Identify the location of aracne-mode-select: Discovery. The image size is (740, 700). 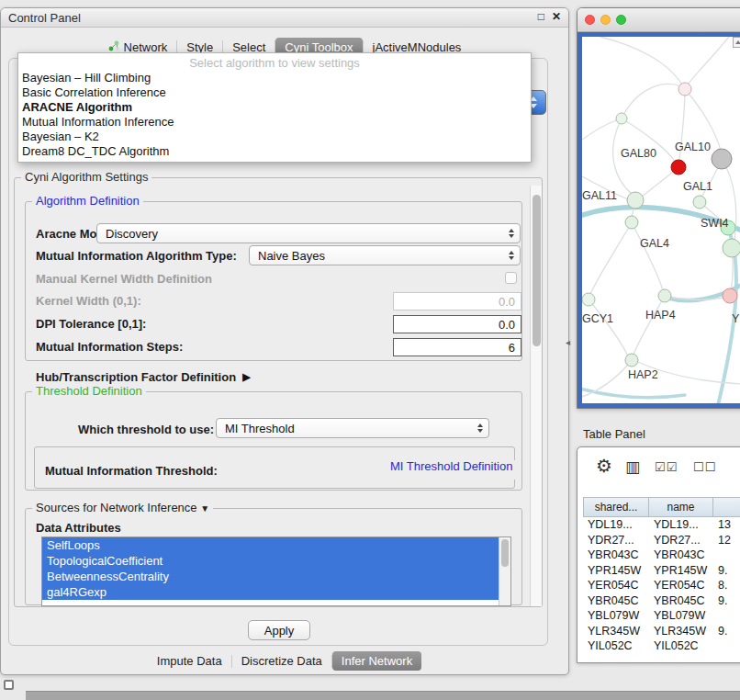
(308, 233).